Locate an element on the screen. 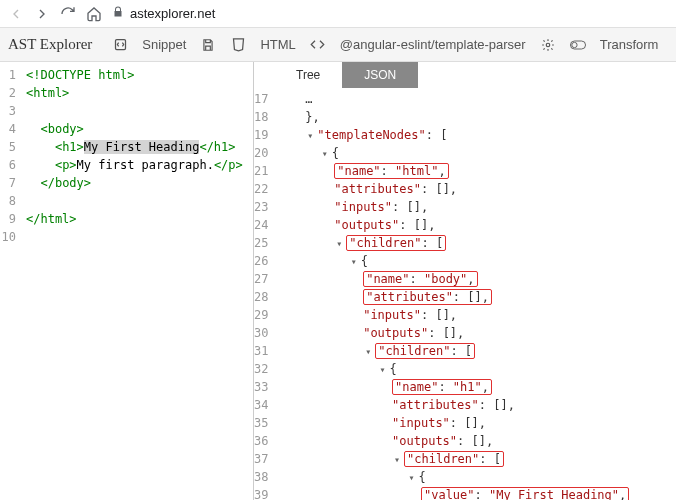 Image resolution: width=676 pixels, height=500 pixels. tab-json: JSON is located at coordinates (380, 75).